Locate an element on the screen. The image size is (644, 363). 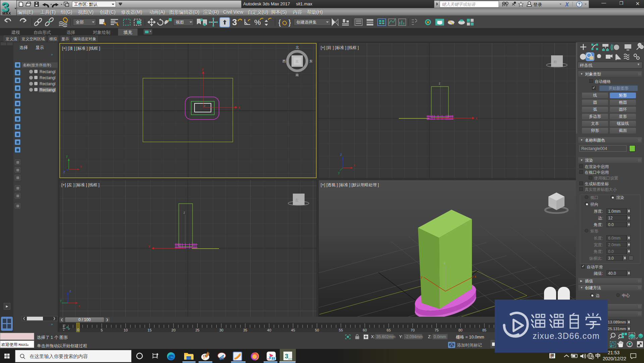
svg-text: 东 is located at coordinates (311, 61).